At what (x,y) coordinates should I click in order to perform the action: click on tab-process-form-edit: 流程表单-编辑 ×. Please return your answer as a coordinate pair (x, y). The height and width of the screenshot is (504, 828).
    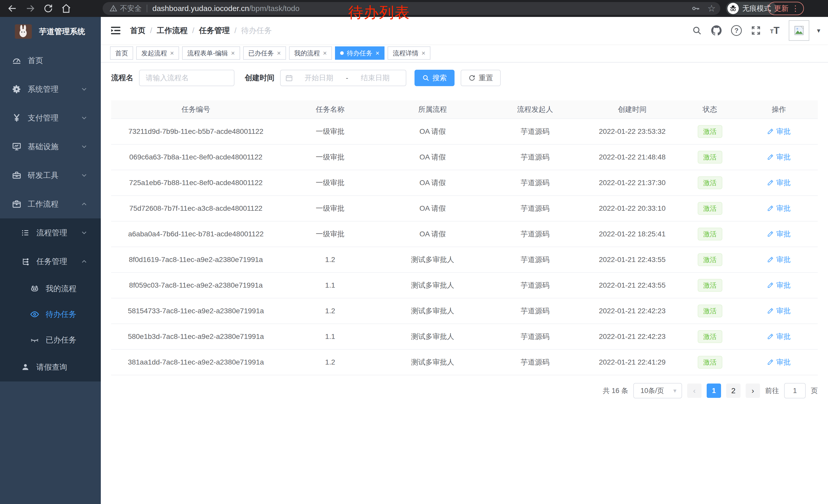
    Looking at the image, I should click on (211, 53).